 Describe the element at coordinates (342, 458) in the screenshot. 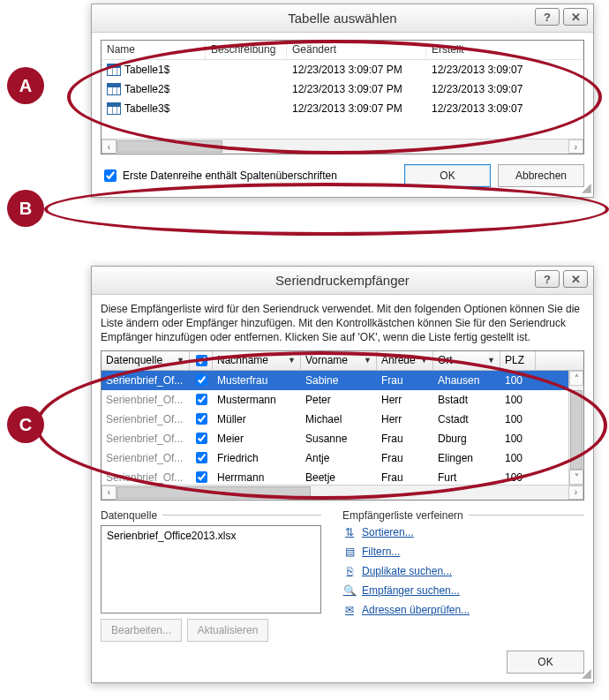

I see `recipient-row: Serienbrief_Of...FriedrichAntjeFrauEling…` at that location.